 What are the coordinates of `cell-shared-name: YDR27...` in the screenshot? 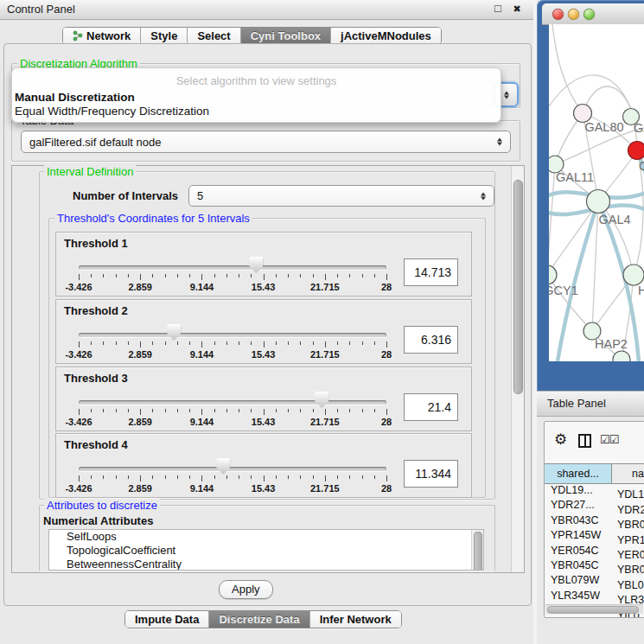 It's located at (578, 505).